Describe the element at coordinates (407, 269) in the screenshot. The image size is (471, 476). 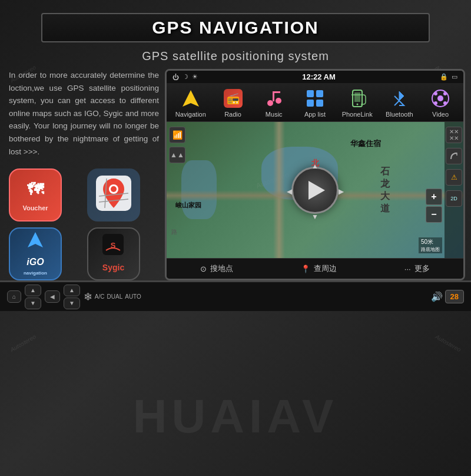
I see `more-icon: ···` at that location.